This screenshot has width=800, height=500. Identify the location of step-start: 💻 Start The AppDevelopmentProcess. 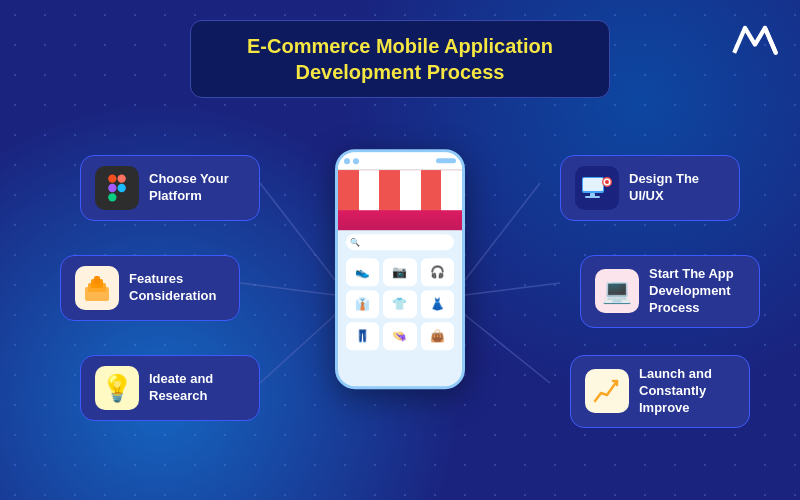
(670, 292).